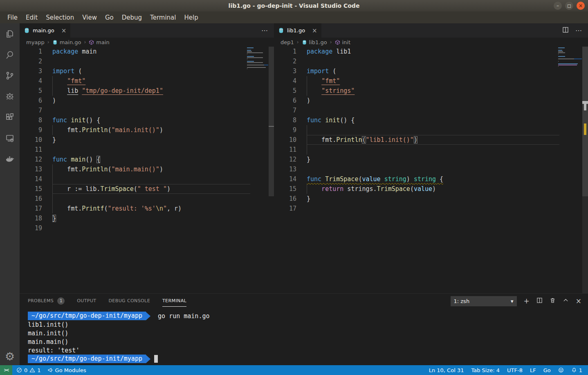 The image size is (588, 375). I want to click on tab-problems: PROBLEMS 1, so click(46, 301).